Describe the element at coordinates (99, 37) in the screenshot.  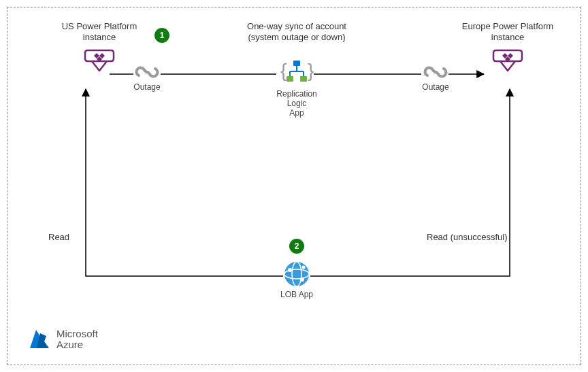
I see `us-power-platform-label-2: instance` at that location.